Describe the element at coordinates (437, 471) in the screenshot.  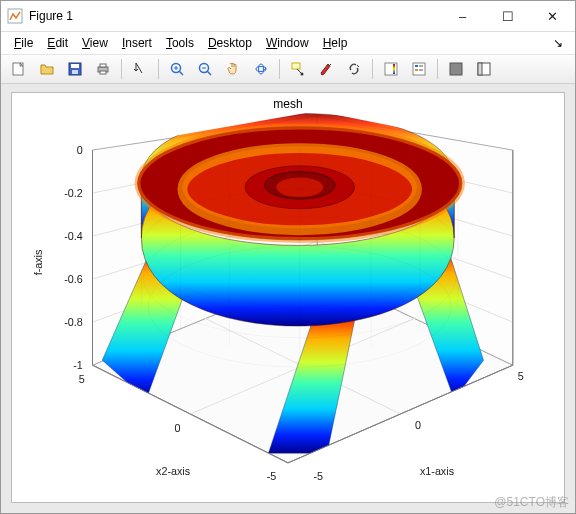
I see `x-axis-label: x1-axis` at that location.